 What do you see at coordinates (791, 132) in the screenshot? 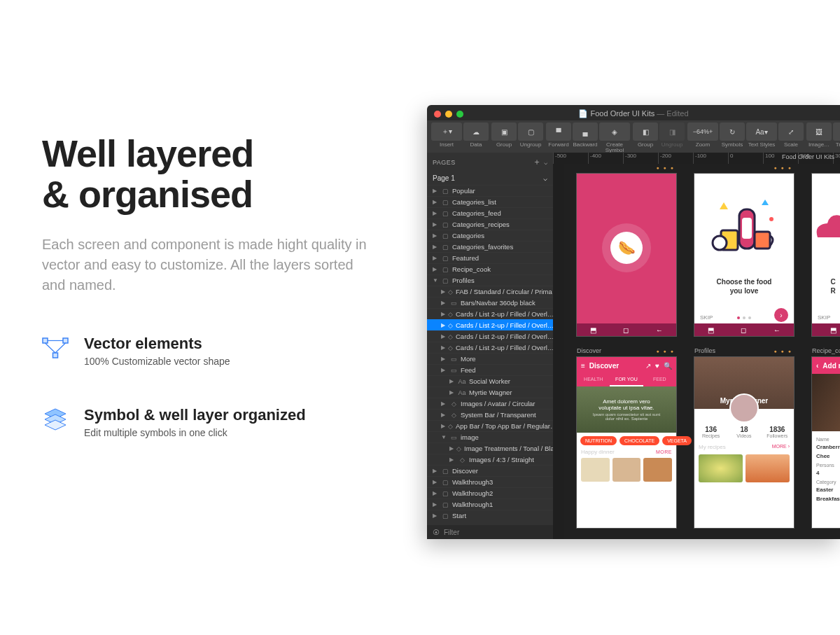
I see `scale-button: ⤢` at bounding box center [791, 132].